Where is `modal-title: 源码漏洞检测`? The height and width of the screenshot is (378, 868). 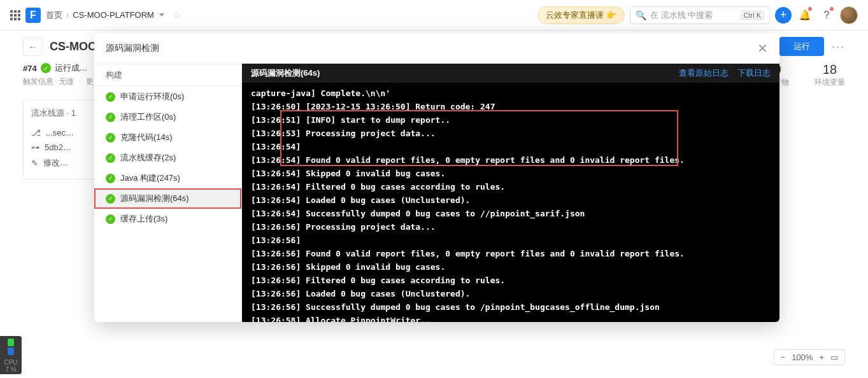 modal-title: 源码漏洞检测 is located at coordinates (132, 48).